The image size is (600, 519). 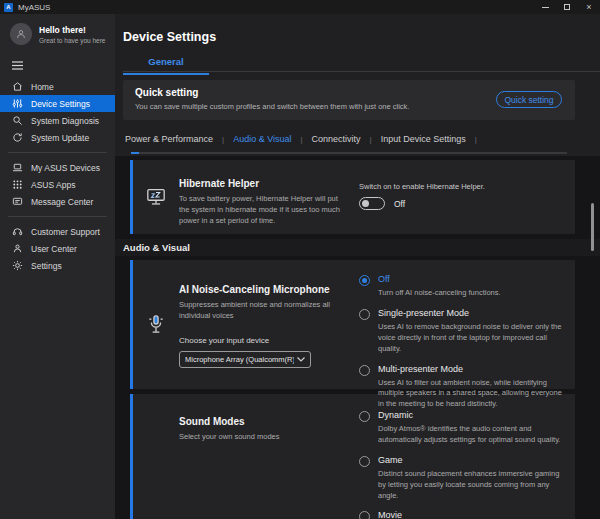 What do you see at coordinates (262, 210) in the screenshot?
I see `hibernate-description: To save battery power, Hibernate Helper …` at bounding box center [262, 210].